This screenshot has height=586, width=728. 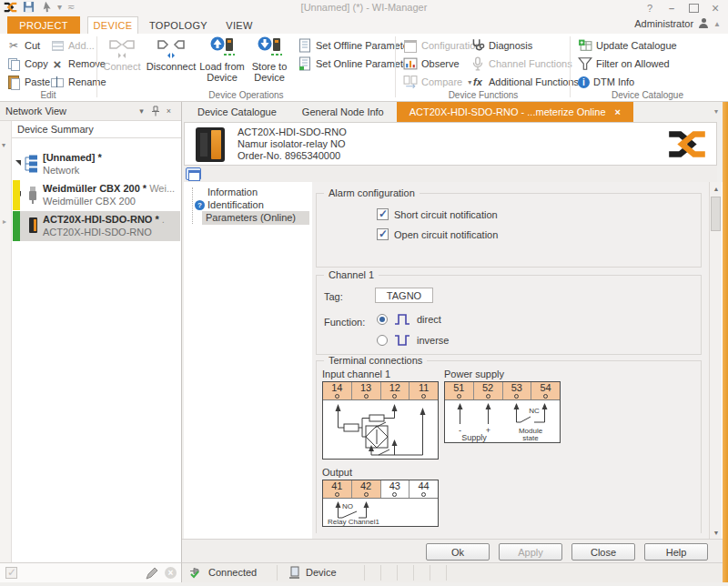 I want to click on subnav-item-information: Information, so click(x=233, y=192).